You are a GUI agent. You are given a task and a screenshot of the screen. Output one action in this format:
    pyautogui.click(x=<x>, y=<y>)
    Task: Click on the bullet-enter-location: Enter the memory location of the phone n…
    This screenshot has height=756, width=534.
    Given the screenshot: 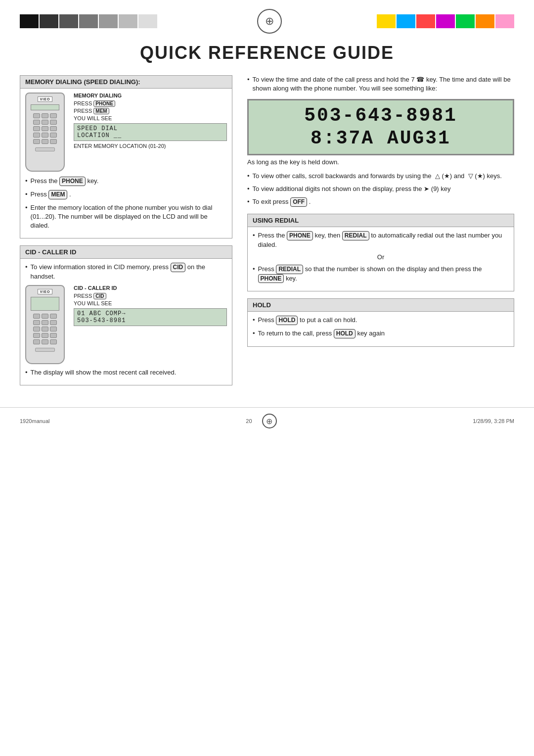 What is the action you would take?
    pyautogui.click(x=126, y=217)
    